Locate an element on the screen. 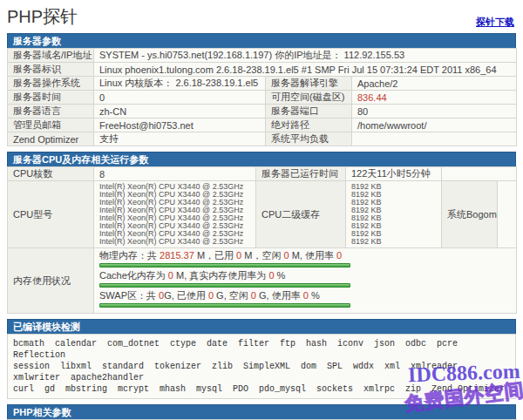 This screenshot has height=420, width=523. row-label: Zend Optimizer is located at coordinates (51, 139).